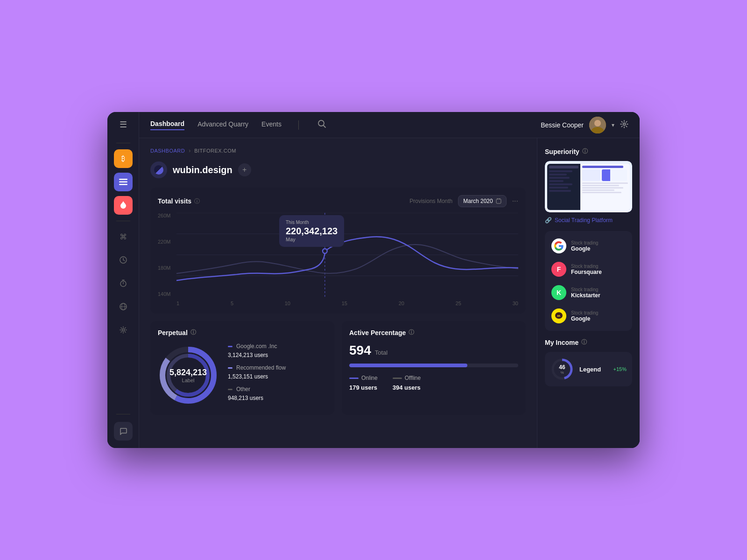  What do you see at coordinates (588, 269) in the screenshot?
I see `trading-item-foursquare: F Stock trading Foursquare` at bounding box center [588, 269].